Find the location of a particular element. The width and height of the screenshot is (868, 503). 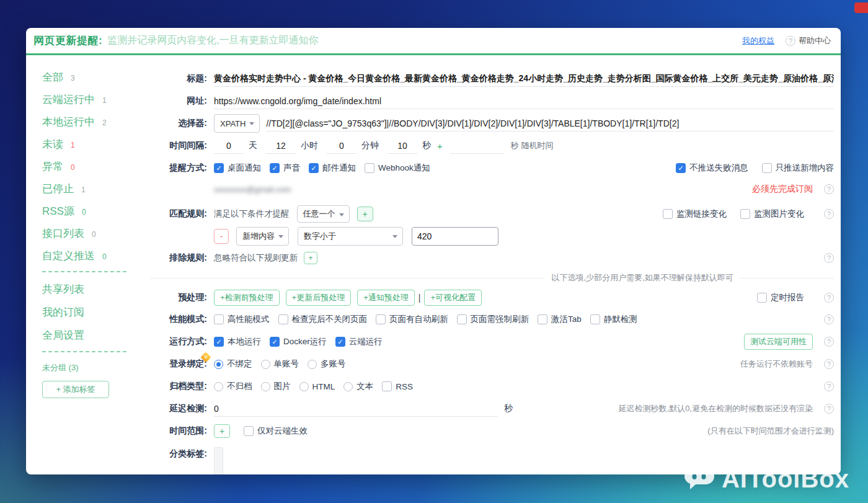

monitor-image-change-option: 监测图片变化 is located at coordinates (773, 214).